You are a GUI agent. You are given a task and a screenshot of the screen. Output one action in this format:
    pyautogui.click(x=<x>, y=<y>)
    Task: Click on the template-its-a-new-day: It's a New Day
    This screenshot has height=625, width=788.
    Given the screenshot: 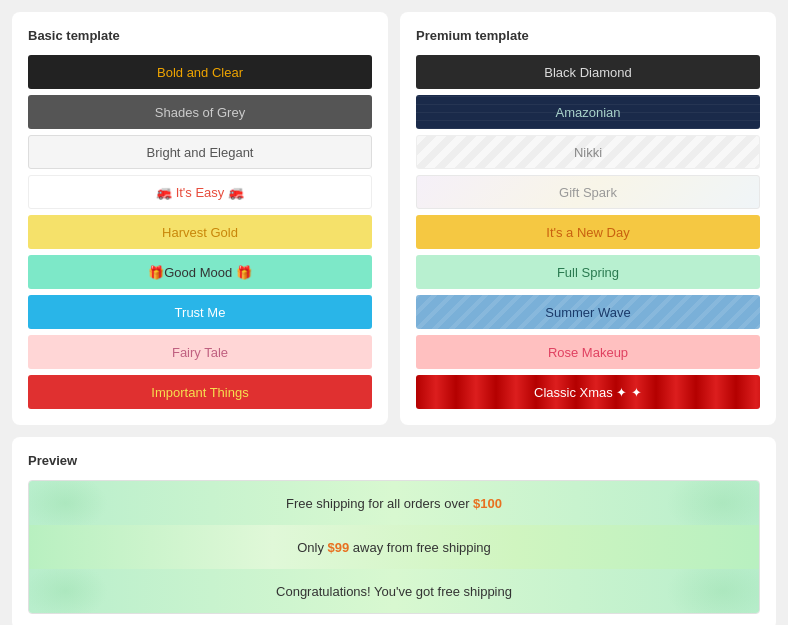 What is the action you would take?
    pyautogui.click(x=588, y=232)
    